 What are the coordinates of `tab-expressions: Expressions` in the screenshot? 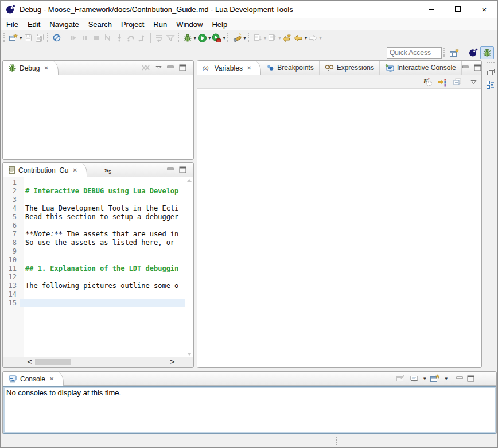 It's located at (350, 68).